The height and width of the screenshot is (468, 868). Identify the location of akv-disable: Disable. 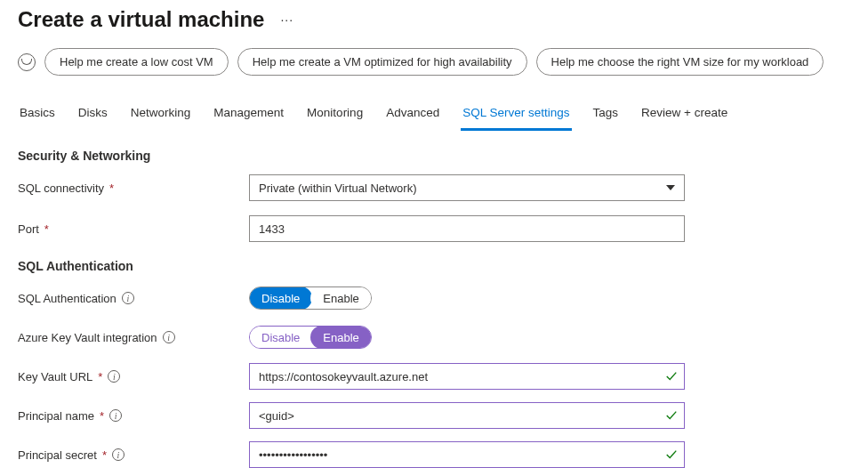
(281, 337).